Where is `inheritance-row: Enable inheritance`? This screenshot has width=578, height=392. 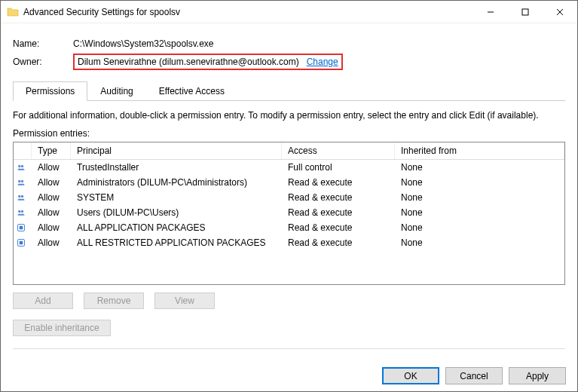 inheritance-row: Enable inheritance is located at coordinates (289, 328).